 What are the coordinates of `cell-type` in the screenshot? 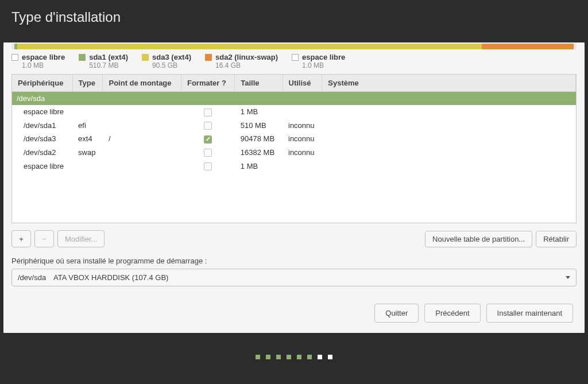 It's located at (87, 166).